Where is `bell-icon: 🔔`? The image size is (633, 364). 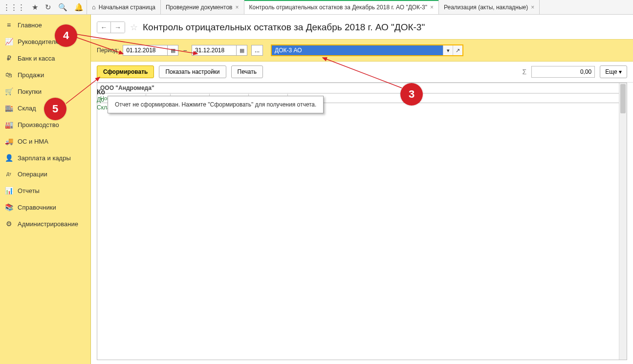 bell-icon: 🔔 is located at coordinates (79, 7).